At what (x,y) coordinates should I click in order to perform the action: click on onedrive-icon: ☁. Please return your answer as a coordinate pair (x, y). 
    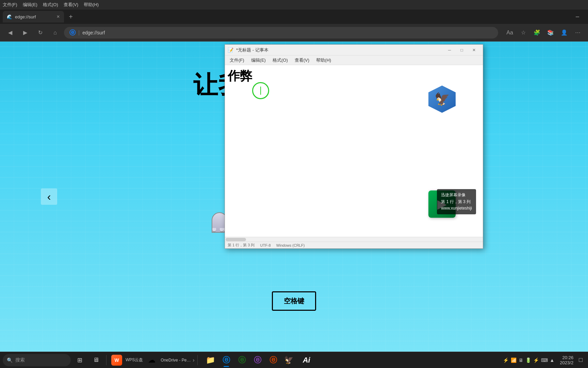
    Looking at the image, I should click on (152, 360).